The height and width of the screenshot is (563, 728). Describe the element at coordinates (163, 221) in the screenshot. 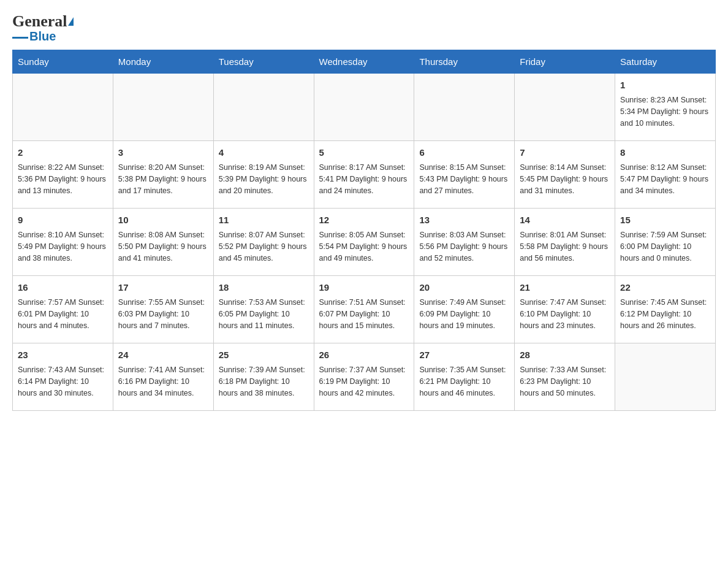

I see `day-number: 10` at that location.